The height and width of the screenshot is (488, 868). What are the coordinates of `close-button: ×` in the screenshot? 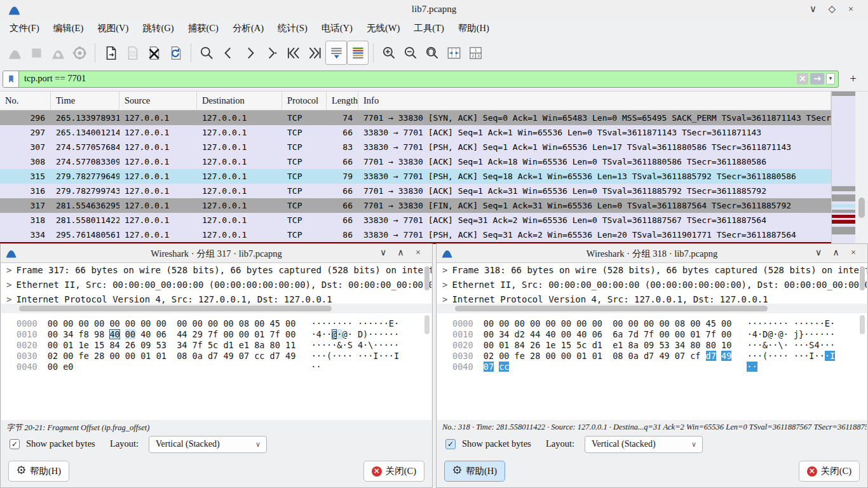 It's located at (853, 253).